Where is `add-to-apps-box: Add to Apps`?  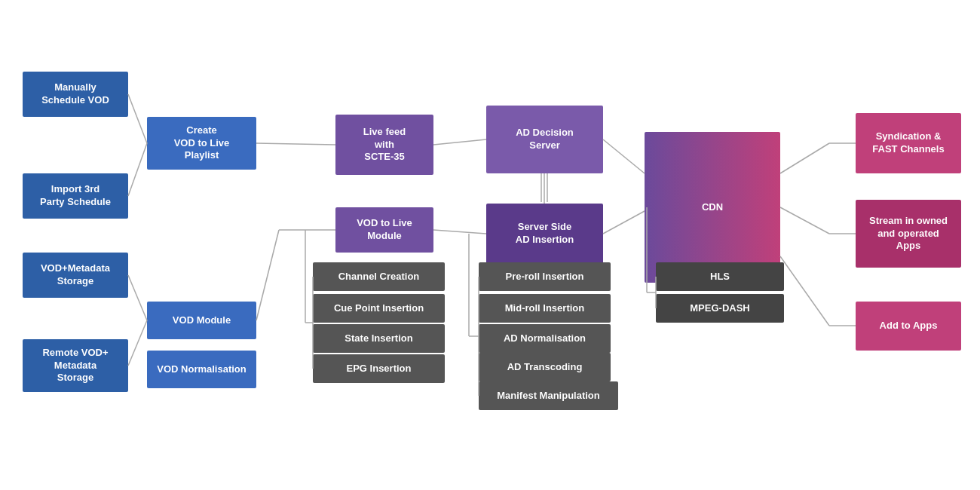 add-to-apps-box: Add to Apps is located at coordinates (908, 326).